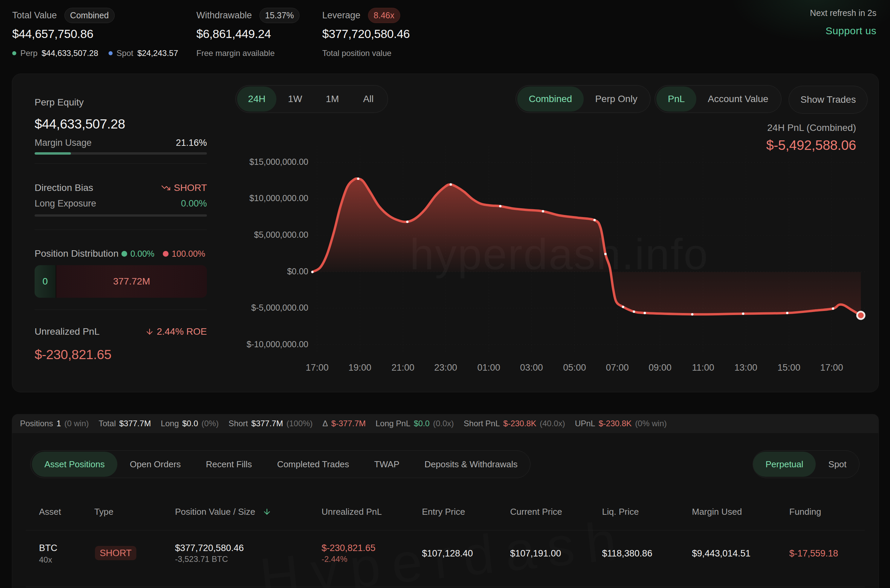  Describe the element at coordinates (279, 162) in the screenshot. I see `svg-text: $15,000,000.00` at that location.